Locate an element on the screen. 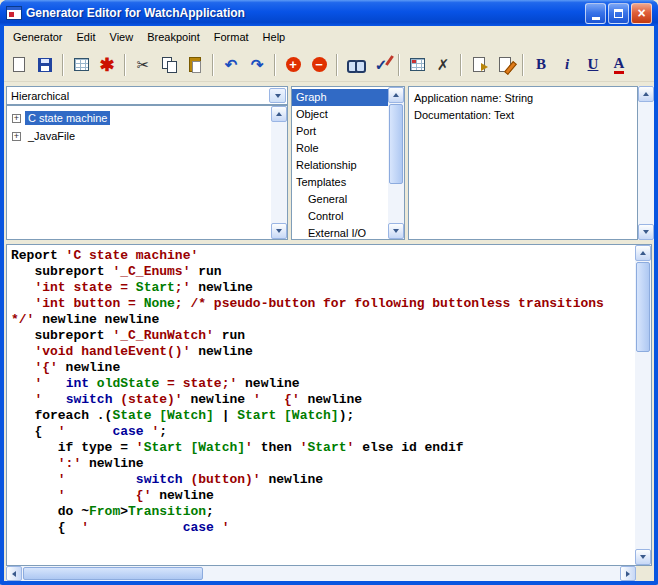 This screenshot has height=585, width=658. restore-button is located at coordinates (618, 14).